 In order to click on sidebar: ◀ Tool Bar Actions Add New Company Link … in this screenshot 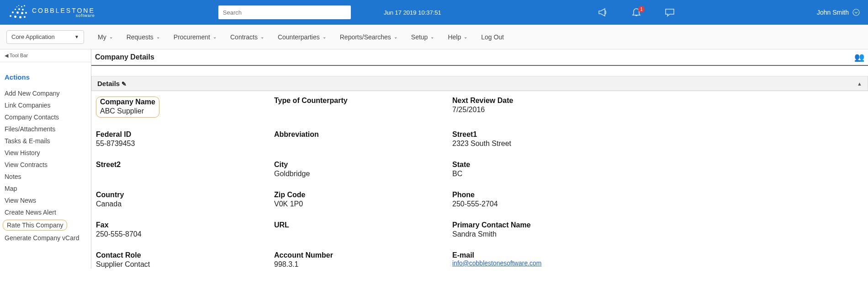, I will do `click(46, 159)`.